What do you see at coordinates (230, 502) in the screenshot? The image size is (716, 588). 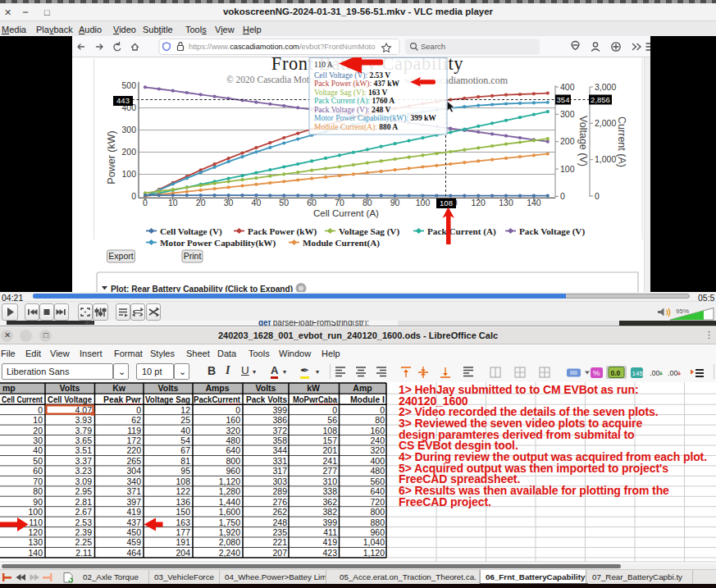 I see `svg-text: 1,440` at bounding box center [230, 502].